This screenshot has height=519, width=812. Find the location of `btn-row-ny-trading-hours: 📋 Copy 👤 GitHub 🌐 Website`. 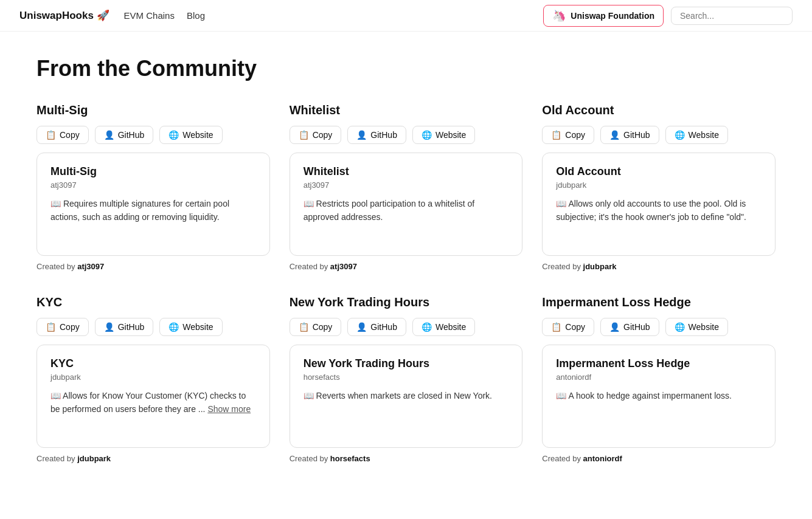

btn-row-ny-trading-hours: 📋 Copy 👤 GitHub 🌐 Website is located at coordinates (406, 327).